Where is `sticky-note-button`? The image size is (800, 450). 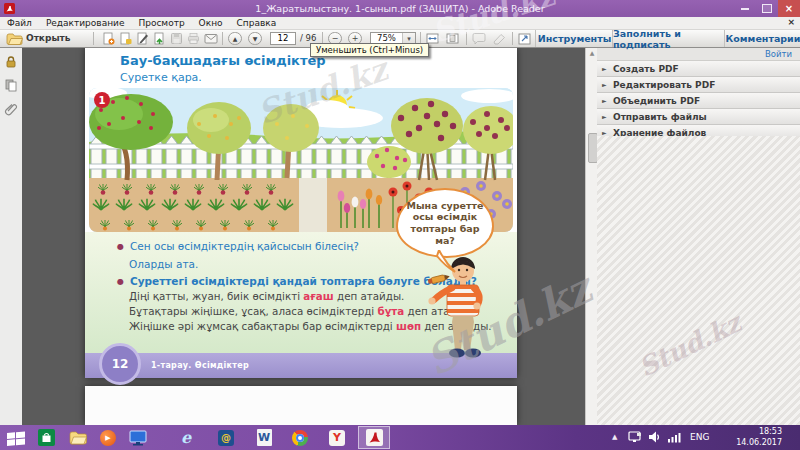 sticky-note-button is located at coordinates (479, 38).